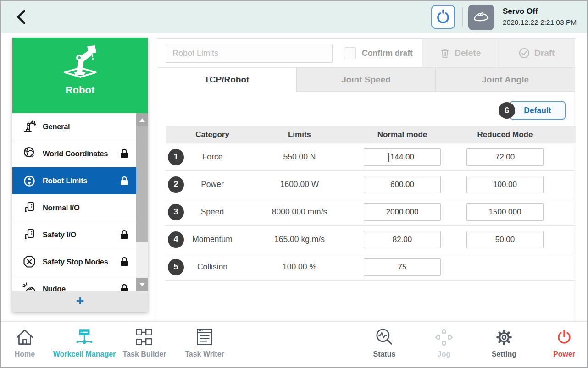 The image size is (588, 368). Describe the element at coordinates (176, 185) in the screenshot. I see `row-number-badge: 2` at that location.